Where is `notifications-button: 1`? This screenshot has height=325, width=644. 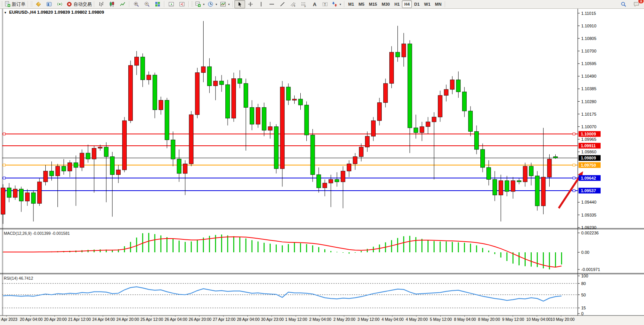 notifications-button: 1 is located at coordinates (636, 4).